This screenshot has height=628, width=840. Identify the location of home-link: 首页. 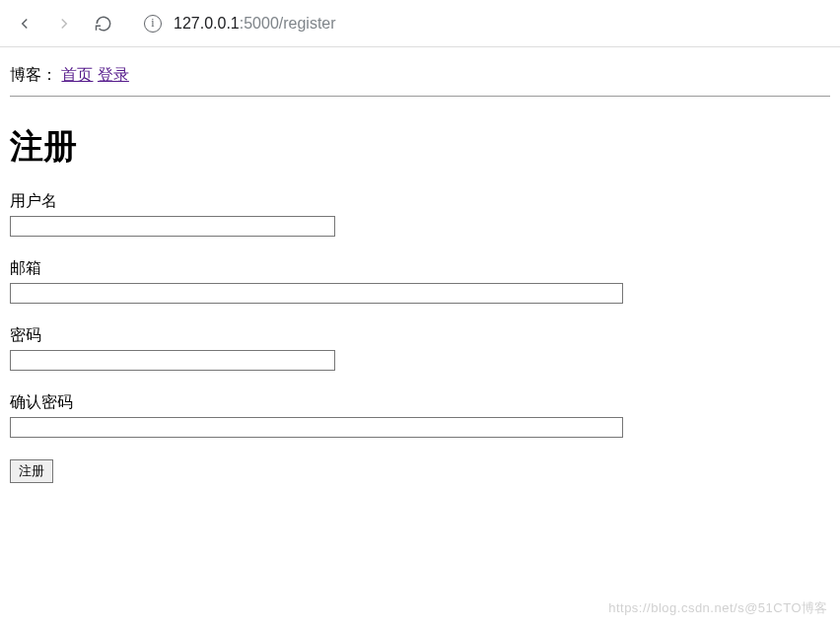
(77, 75).